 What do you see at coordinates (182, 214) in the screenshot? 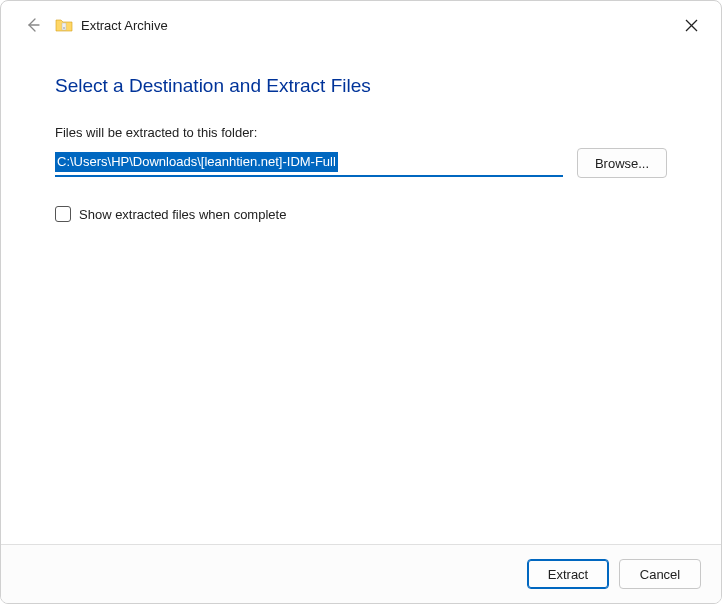
I see `show-extracted-label: Show extracted files when complete` at bounding box center [182, 214].